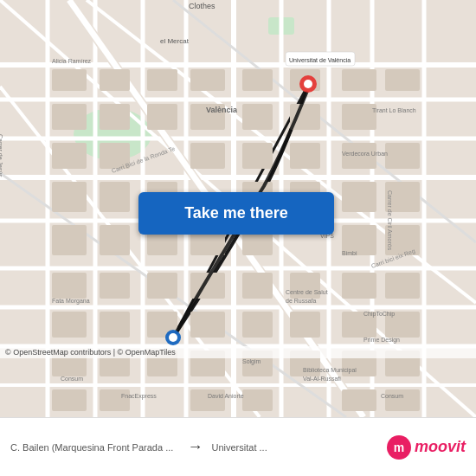 The image size is (476, 476). I want to click on svg-text: Bimbi, so click(350, 253).